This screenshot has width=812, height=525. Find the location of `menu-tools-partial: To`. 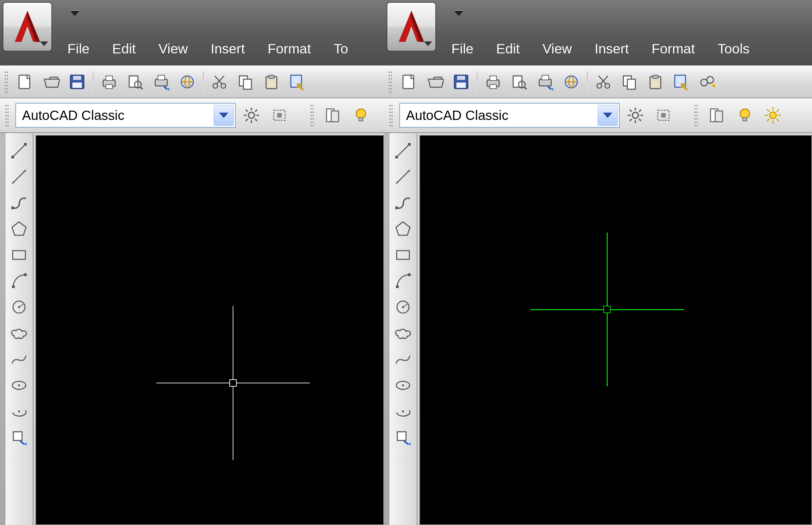

menu-tools-partial: To is located at coordinates (341, 49).